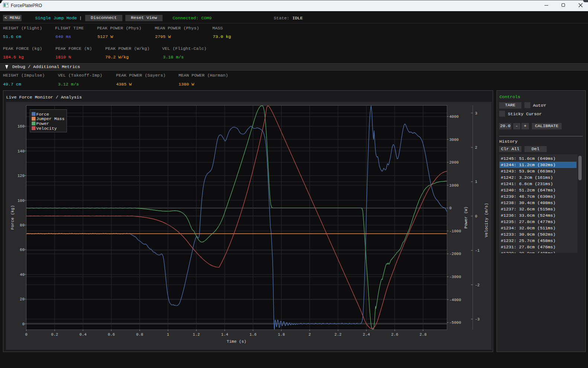 This screenshot has height=368, width=588. I want to click on svg-text: -3000, so click(455, 277).